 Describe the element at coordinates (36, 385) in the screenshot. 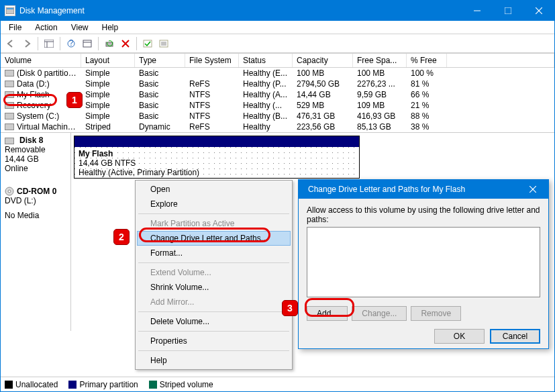

I see `legend-unalloc: Unallocated` at that location.